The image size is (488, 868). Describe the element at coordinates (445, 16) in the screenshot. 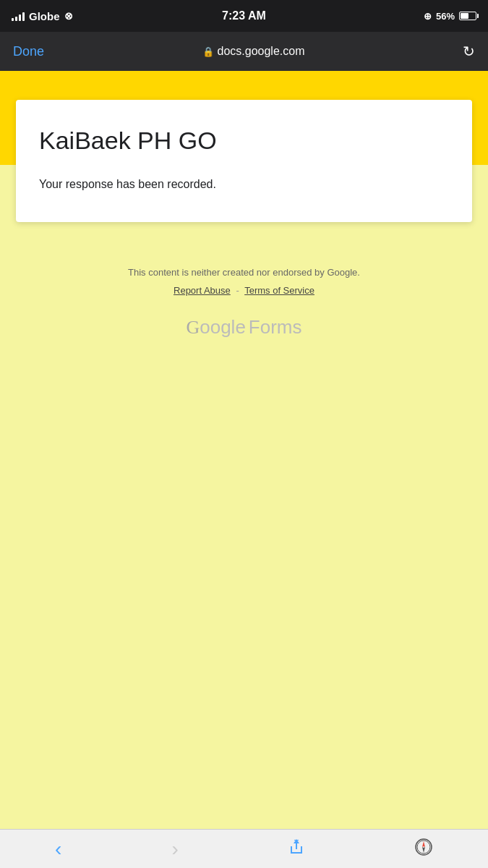

I see `battery-percent: 56%` at that location.